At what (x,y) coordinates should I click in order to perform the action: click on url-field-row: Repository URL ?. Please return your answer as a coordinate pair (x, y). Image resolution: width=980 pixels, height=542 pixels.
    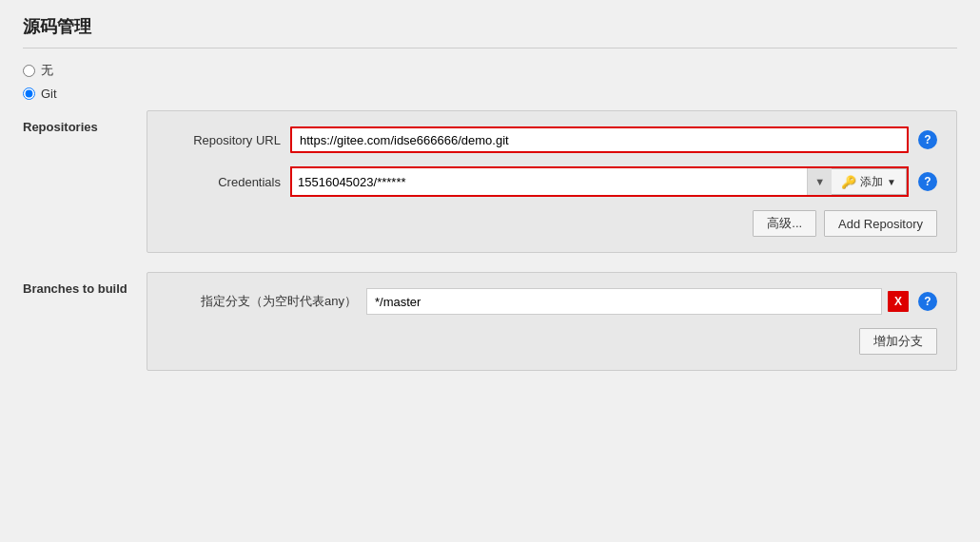
    Looking at the image, I should click on (552, 140).